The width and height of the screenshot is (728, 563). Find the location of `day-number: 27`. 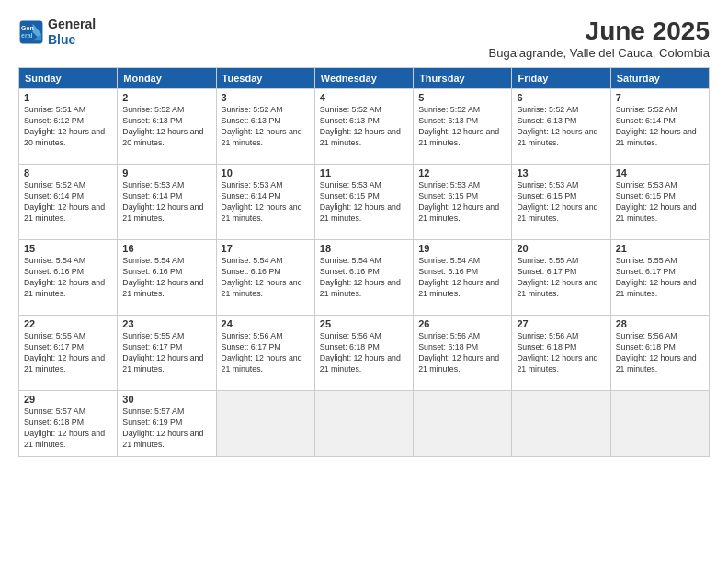

day-number: 27 is located at coordinates (561, 324).